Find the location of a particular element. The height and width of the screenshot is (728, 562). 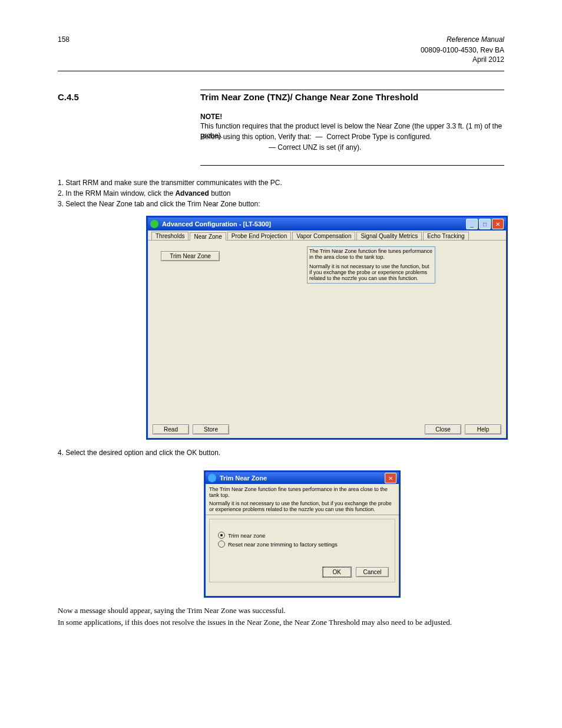

section-number: C.4.5 is located at coordinates (68, 97).